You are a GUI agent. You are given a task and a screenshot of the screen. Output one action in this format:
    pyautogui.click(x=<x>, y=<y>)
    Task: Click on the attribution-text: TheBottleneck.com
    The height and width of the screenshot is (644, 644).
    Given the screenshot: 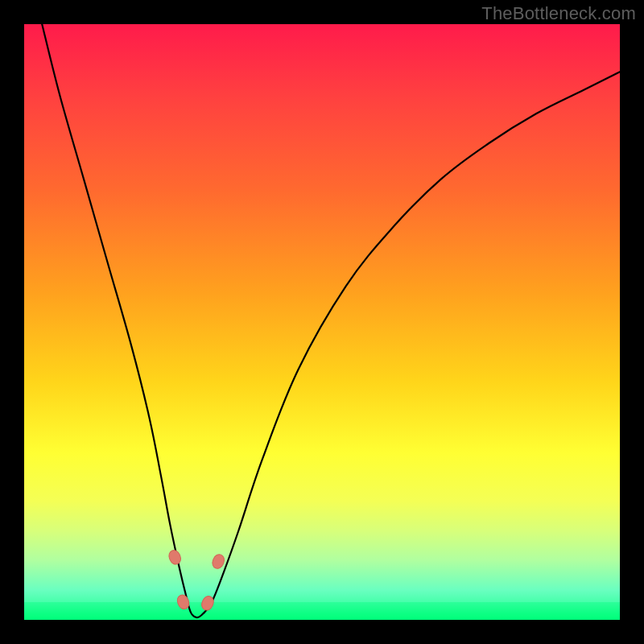 What is the action you would take?
    pyautogui.click(x=559, y=14)
    